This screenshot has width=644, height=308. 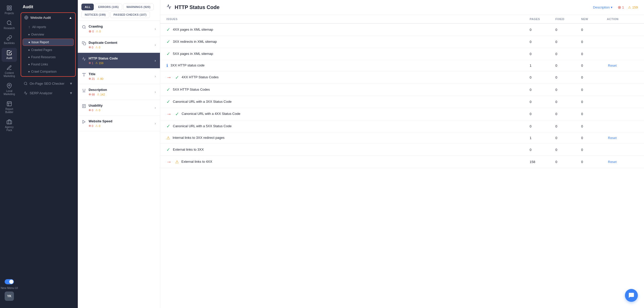 I want to click on nav-audit: Audit, so click(x=9, y=55).